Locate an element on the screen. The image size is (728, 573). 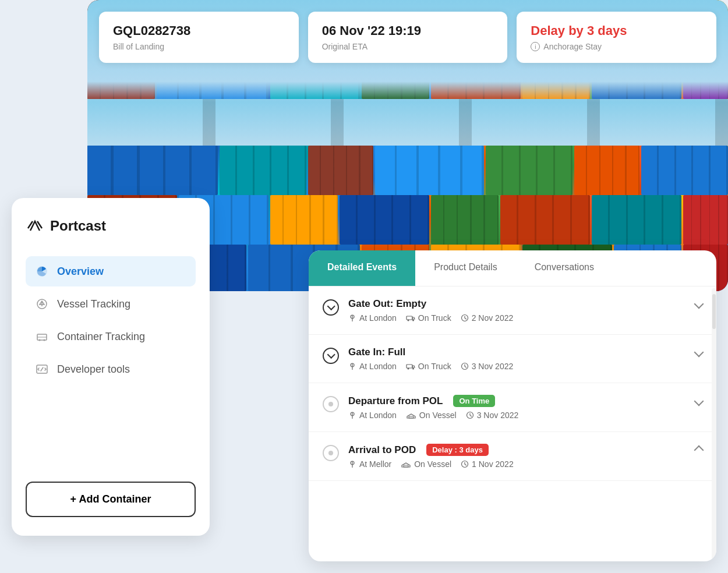
app-name: Portcast is located at coordinates (78, 226).